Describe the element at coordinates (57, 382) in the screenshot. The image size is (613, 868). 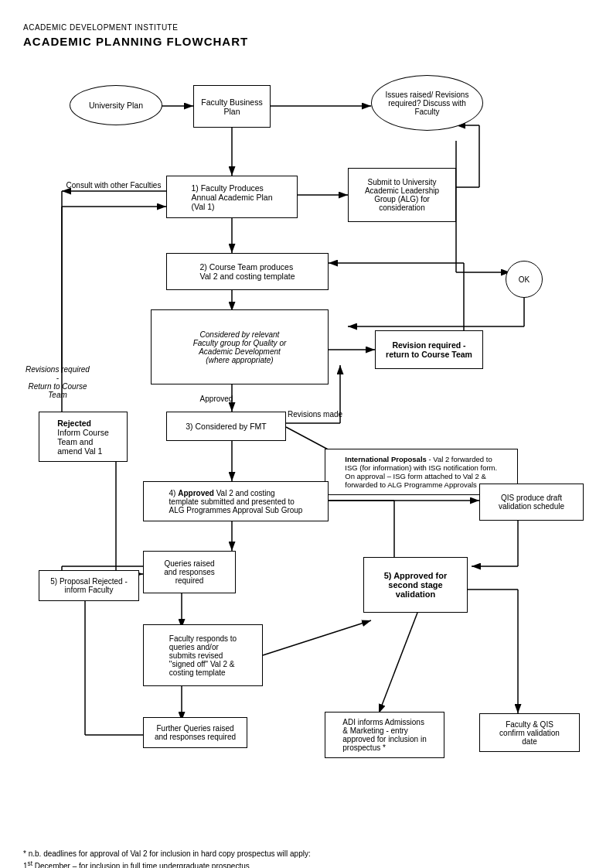
I see `revisions-return-label: Revisions required -Return to CourseTeam` at that location.